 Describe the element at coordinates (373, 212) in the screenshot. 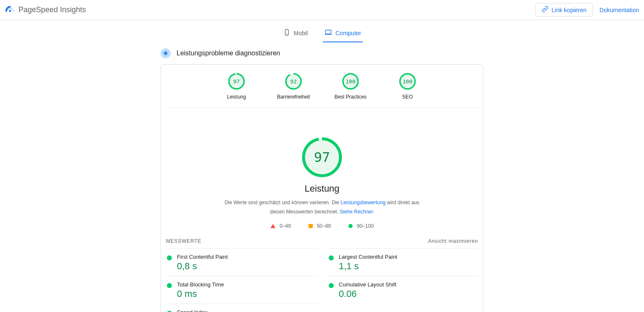

I see `desc-text: .` at that location.